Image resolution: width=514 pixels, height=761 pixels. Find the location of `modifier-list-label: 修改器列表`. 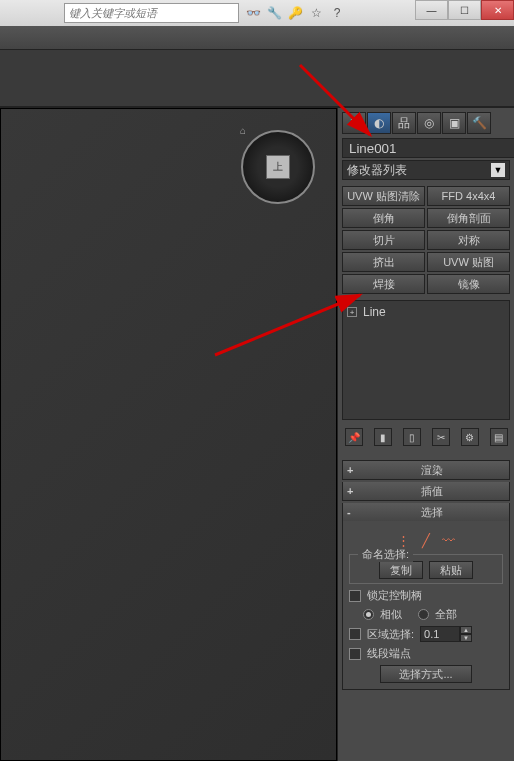

modifier-list-label: 修改器列表 is located at coordinates (377, 170).